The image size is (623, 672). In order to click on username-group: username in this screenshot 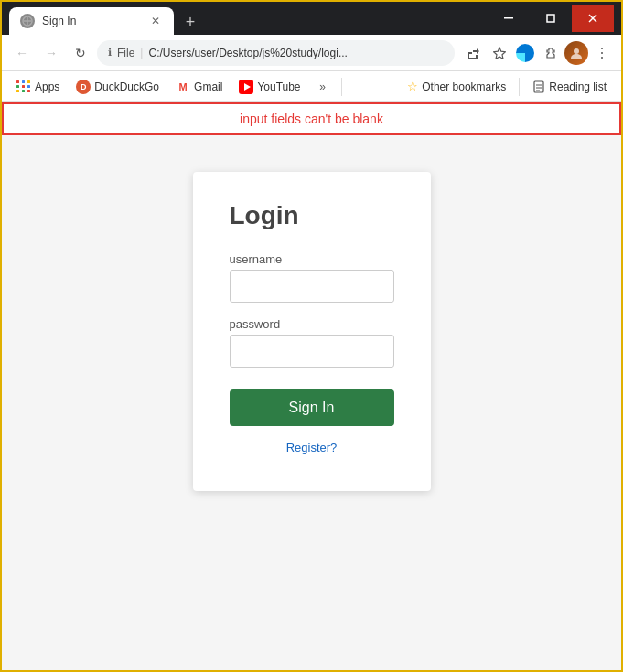, I will do `click(312, 278)`.